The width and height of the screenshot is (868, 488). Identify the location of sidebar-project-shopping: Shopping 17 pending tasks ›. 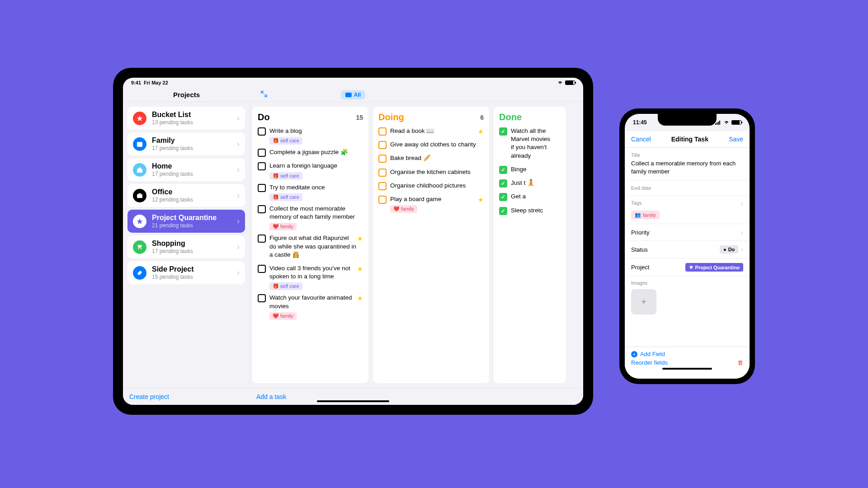
(186, 247).